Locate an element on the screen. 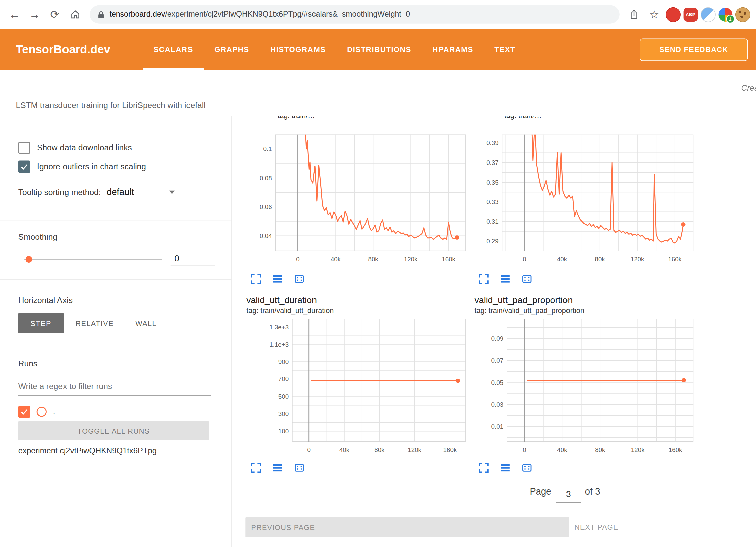 This screenshot has height=547, width=756. smoothing-slider-thumb is located at coordinates (29, 259).